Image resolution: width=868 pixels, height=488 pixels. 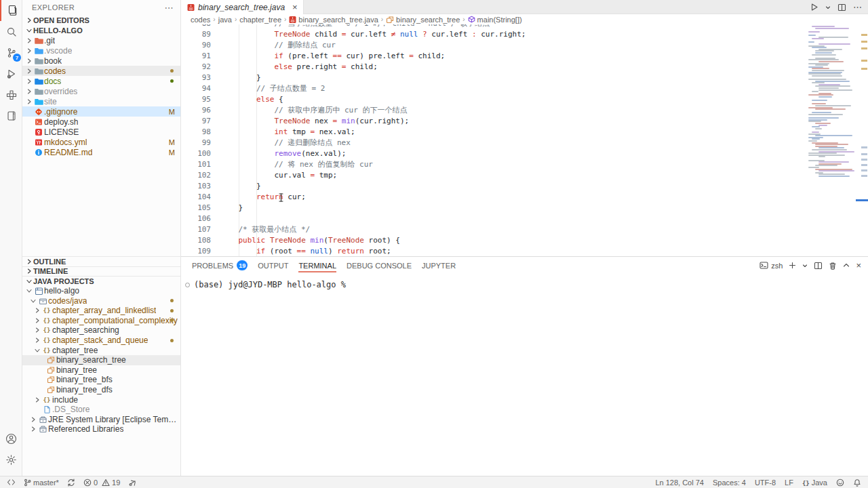 What do you see at coordinates (805, 266) in the screenshot?
I see `terminal-dropdown-icon` at bounding box center [805, 266].